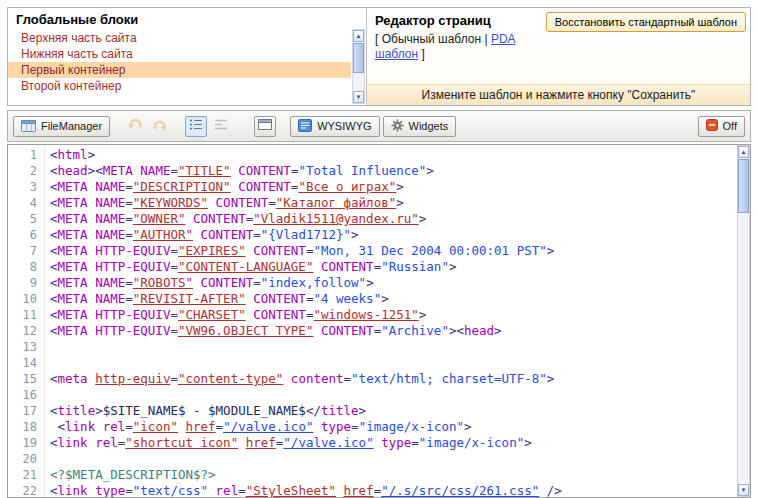 Image resolution: width=758 pixels, height=498 pixels. What do you see at coordinates (730, 126) in the screenshot?
I see `off-label: Off` at bounding box center [730, 126].